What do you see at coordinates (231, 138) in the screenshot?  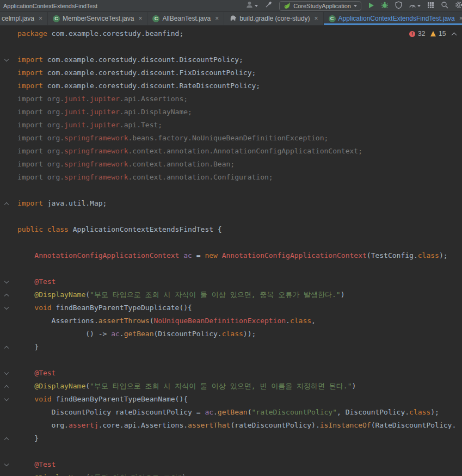 I see `code-line: import org.springframework.beans.factory…` at bounding box center [231, 138].